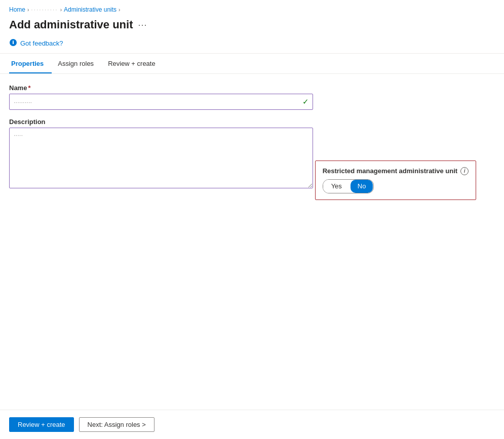 This screenshot has height=439, width=504. I want to click on toggle-group: Yes No, so click(348, 186).